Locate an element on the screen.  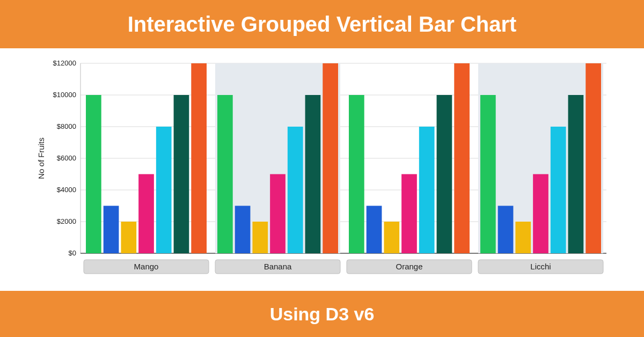
y-tick-label: $6000 is located at coordinates (67, 158).